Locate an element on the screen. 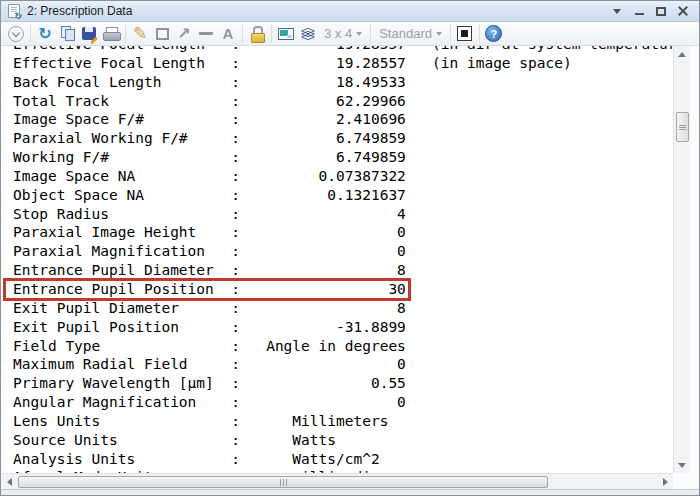 This screenshot has height=496, width=700. prescription-document-icon is located at coordinates (14, 11).